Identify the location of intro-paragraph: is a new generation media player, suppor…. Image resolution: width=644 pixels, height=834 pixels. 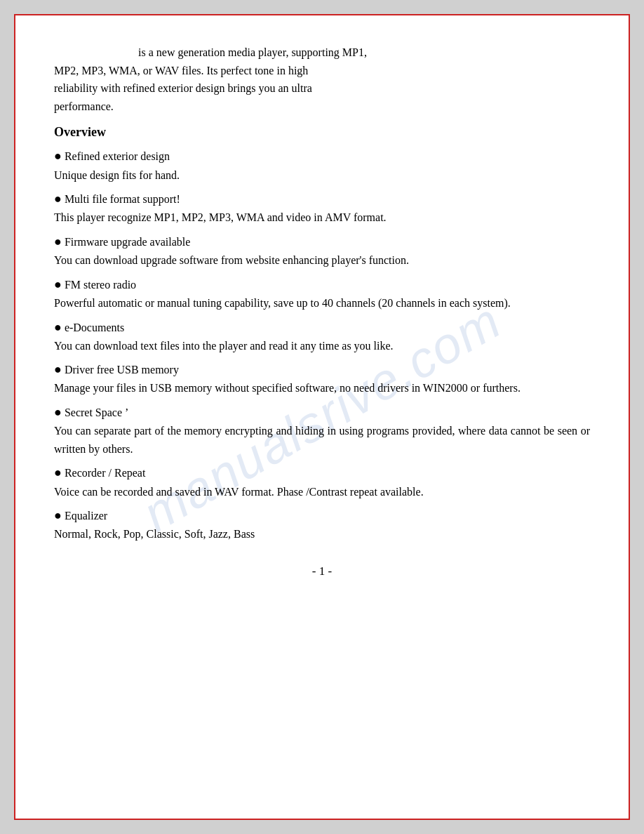
(322, 79).